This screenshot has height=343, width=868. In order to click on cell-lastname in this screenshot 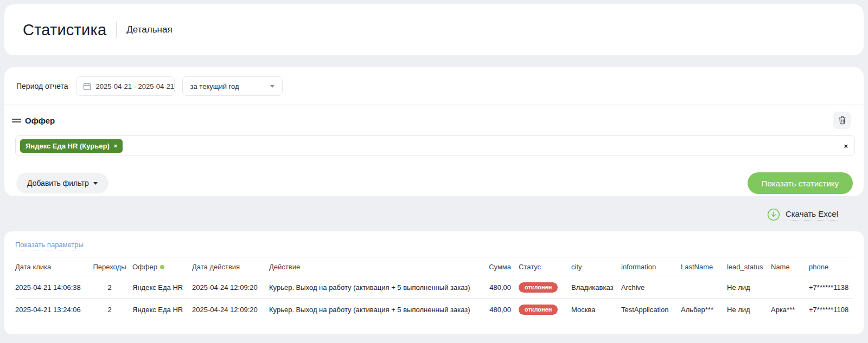, I will do `click(704, 287)`.